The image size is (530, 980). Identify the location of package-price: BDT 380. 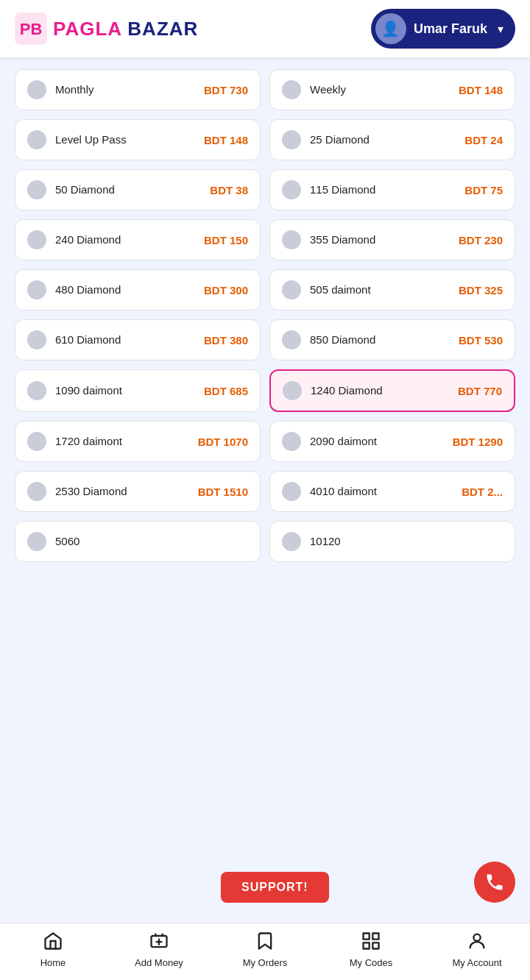
(226, 340).